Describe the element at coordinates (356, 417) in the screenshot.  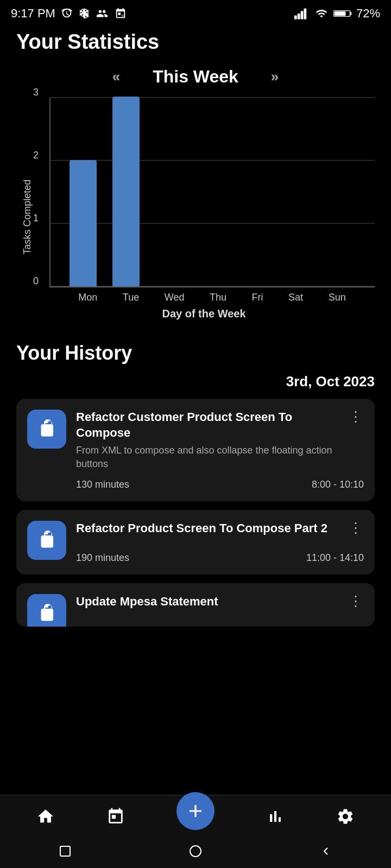
I see `task-menu-1: ⋮` at that location.